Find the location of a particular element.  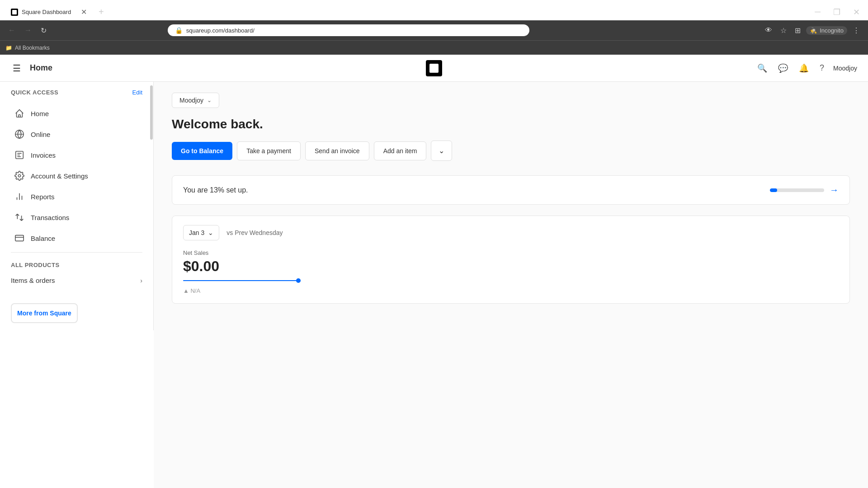

header-logo is located at coordinates (434, 68).